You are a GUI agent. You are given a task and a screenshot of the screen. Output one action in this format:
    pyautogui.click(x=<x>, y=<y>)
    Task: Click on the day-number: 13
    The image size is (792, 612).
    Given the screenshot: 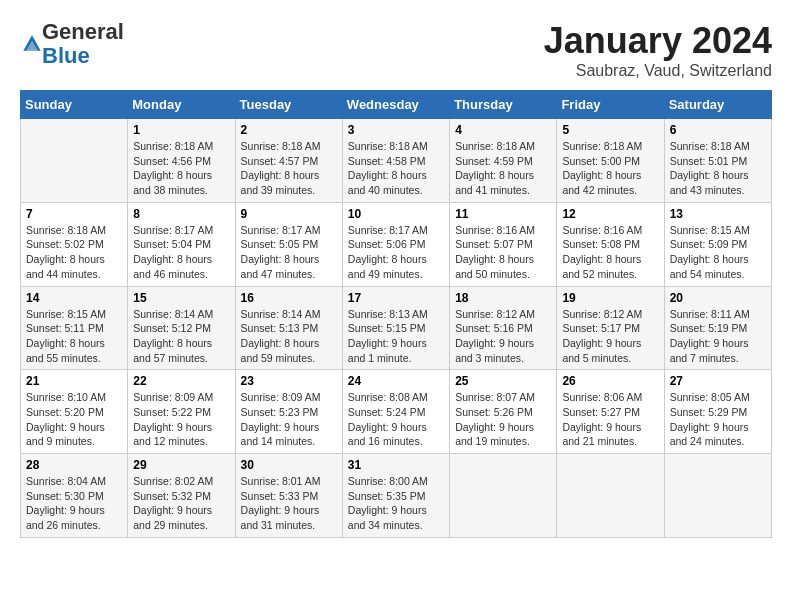 What is the action you would take?
    pyautogui.click(x=718, y=214)
    